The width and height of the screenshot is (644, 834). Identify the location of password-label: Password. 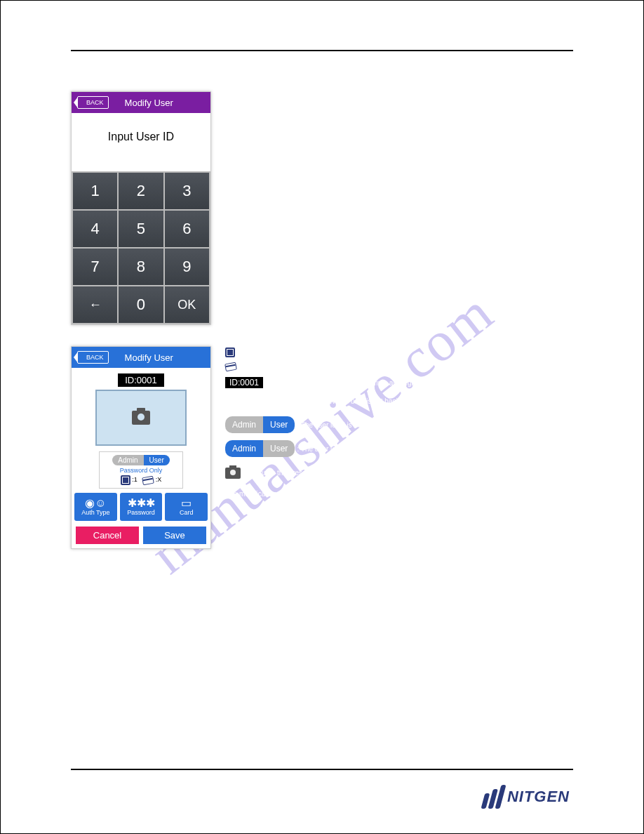
(141, 512).